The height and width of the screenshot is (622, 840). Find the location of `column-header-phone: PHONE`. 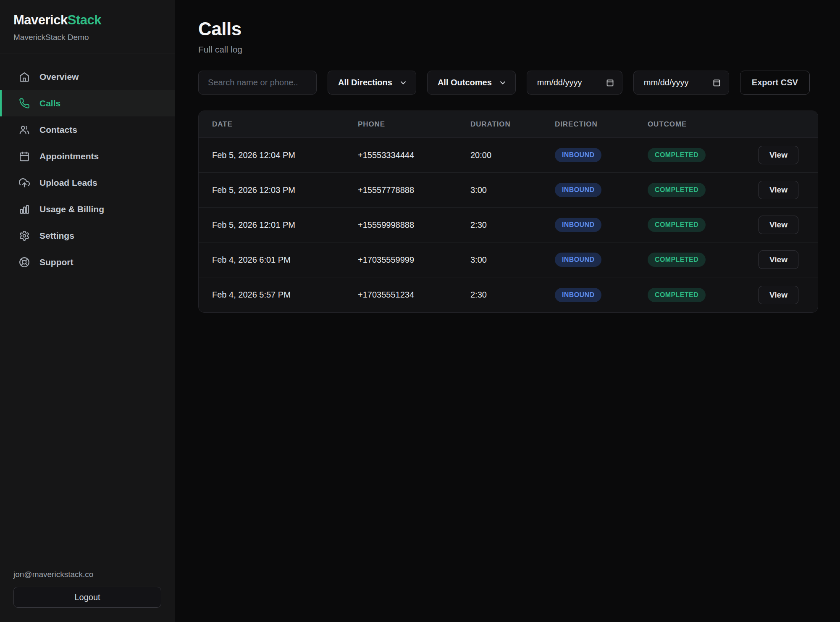

column-header-phone: PHONE is located at coordinates (414, 124).